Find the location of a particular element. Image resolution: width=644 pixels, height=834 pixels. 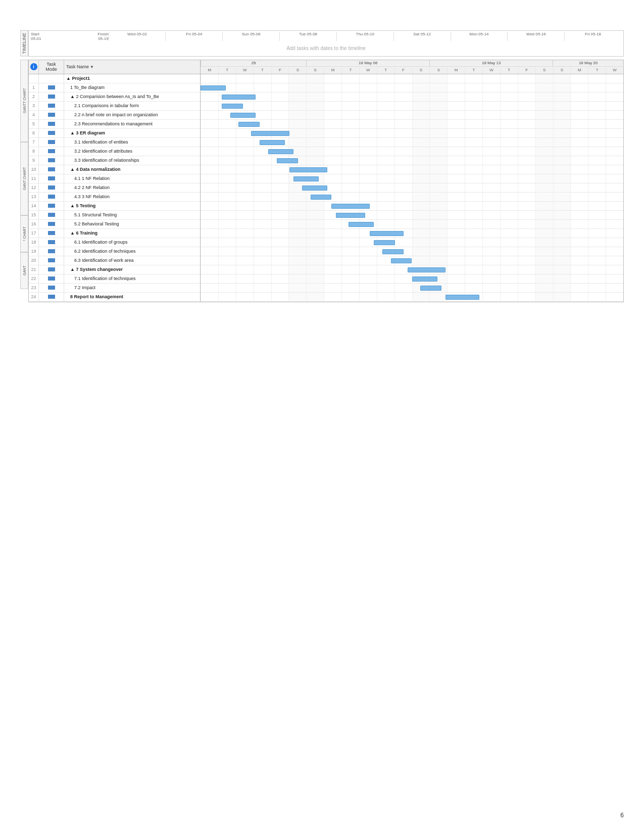

task-row: 52.3 Recommendations to management is located at coordinates (114, 124).